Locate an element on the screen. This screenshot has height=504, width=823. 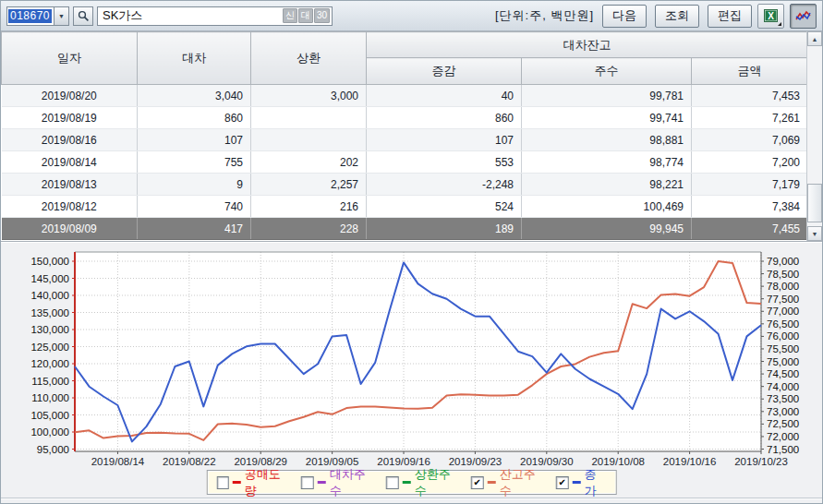
next-button: 다음 is located at coordinates (624, 17).